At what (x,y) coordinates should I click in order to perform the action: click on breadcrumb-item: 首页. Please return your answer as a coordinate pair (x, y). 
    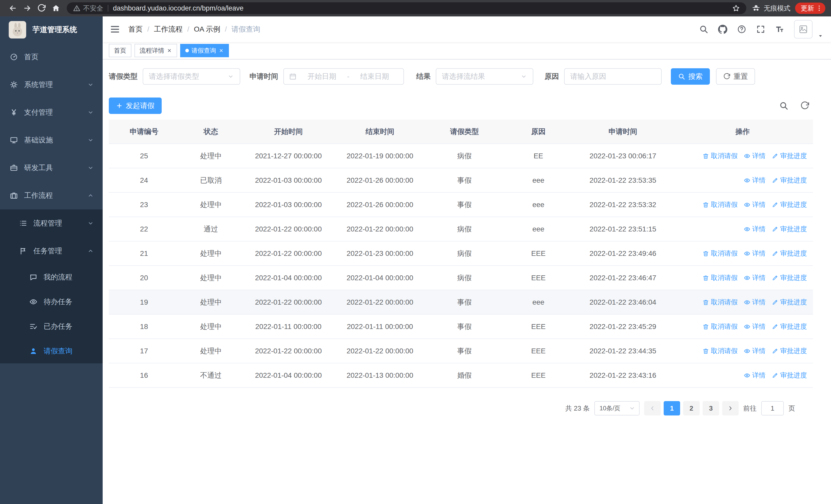
    Looking at the image, I should click on (136, 29).